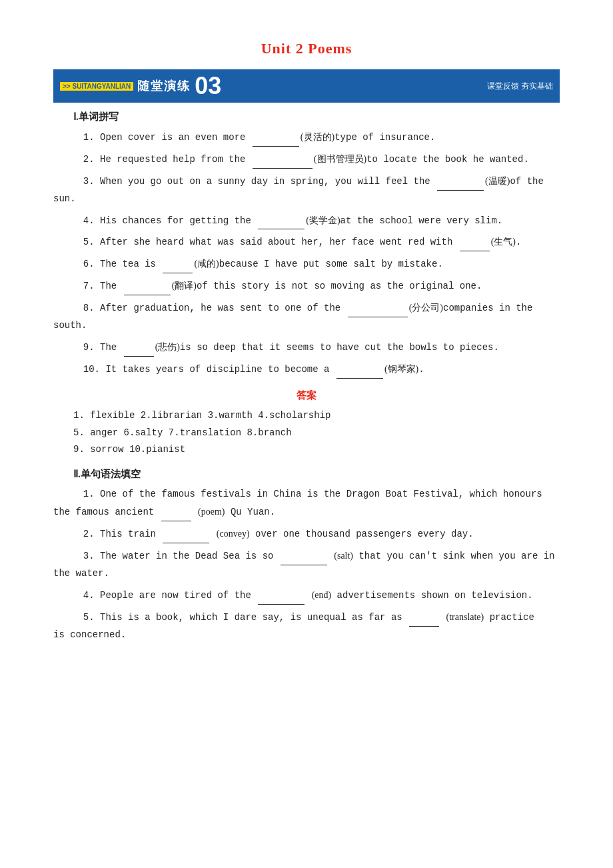  I want to click on question-5: 5. After she heard what was said about h…, so click(306, 243).